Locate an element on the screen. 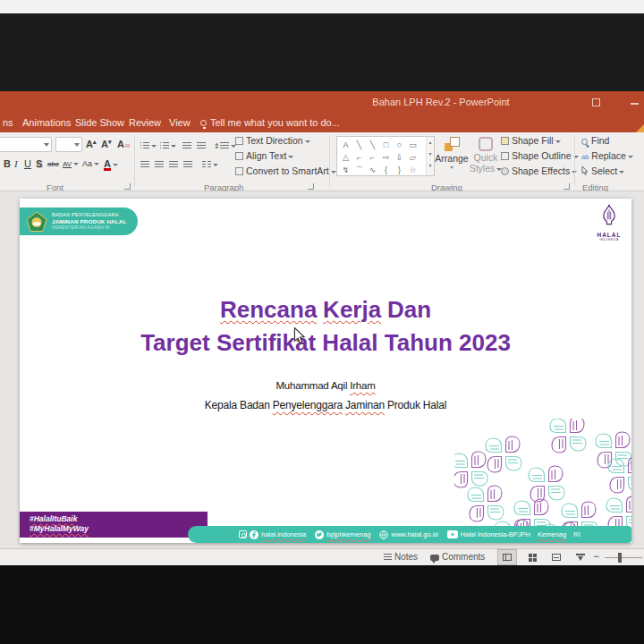  comments-button: Comments is located at coordinates (458, 556).